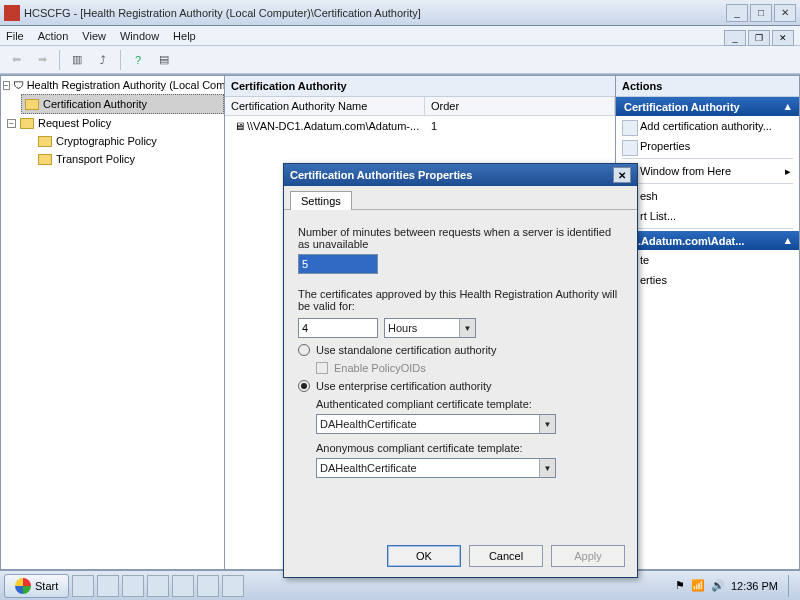 Image resolution: width=800 pixels, height=600 pixels. Describe the element at coordinates (735, 38) in the screenshot. I see `mdi-minimize-button: _` at that location.